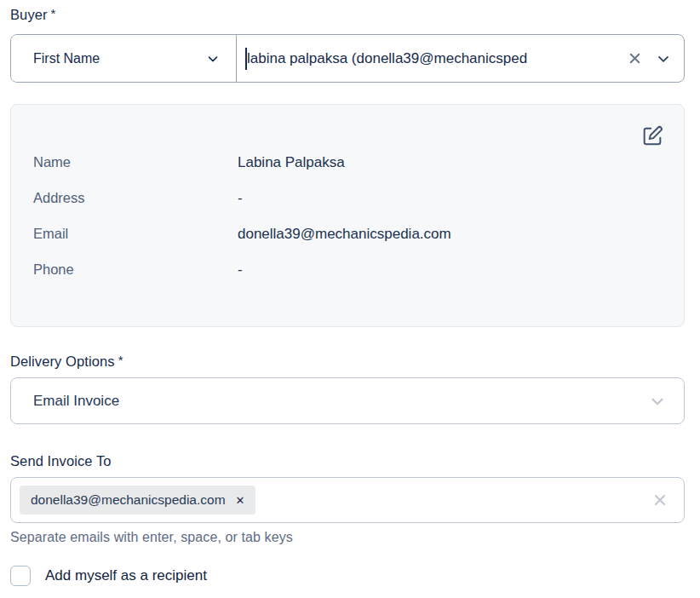 The width and height of the screenshot is (700, 598). Describe the element at coordinates (240, 501) in the screenshot. I see `remove-email-chip-icon: ✕` at that location.